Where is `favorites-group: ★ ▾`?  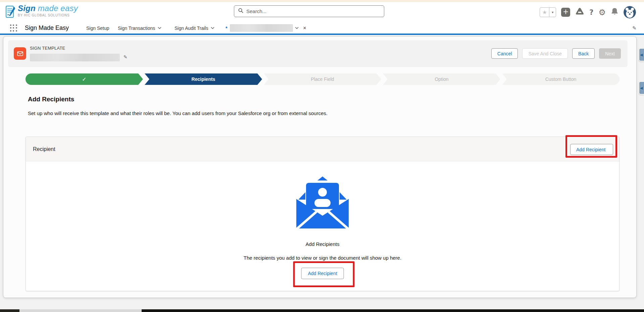
favorites-group: ★ ▾ is located at coordinates (548, 12).